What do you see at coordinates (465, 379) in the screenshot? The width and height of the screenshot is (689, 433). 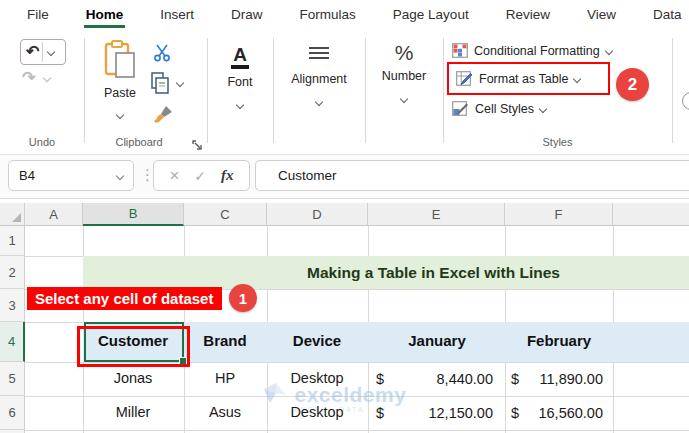 I see `cell-value: 8,440.00` at bounding box center [465, 379].